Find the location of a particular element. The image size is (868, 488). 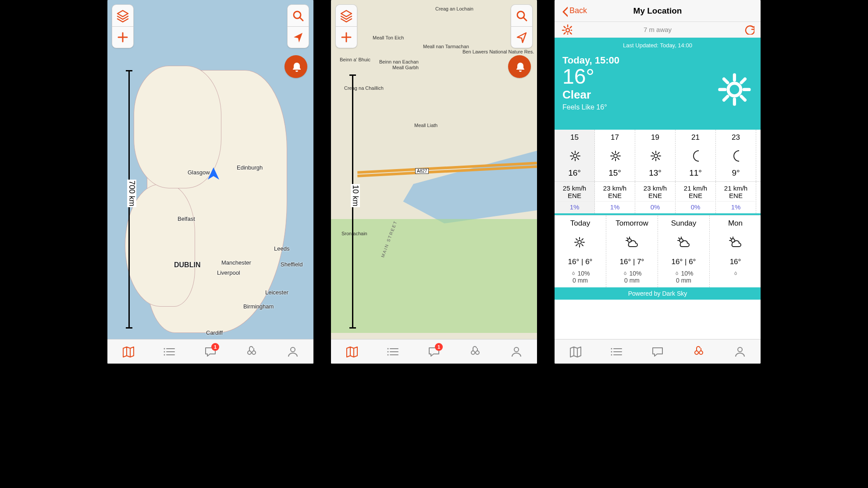

settings-button is located at coordinates (566, 30).